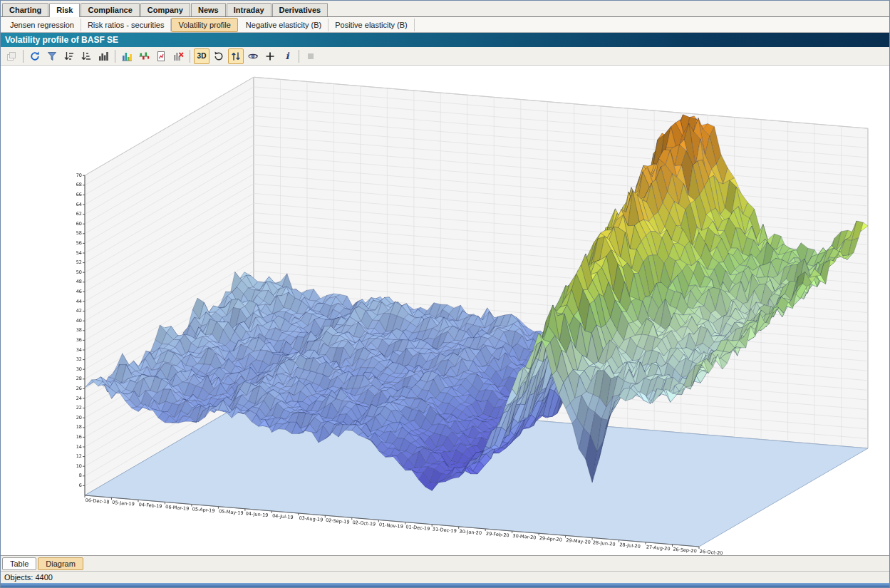 This screenshot has width=890, height=588. Describe the element at coordinates (64, 10) in the screenshot. I see `tab-risk: Risk` at that location.